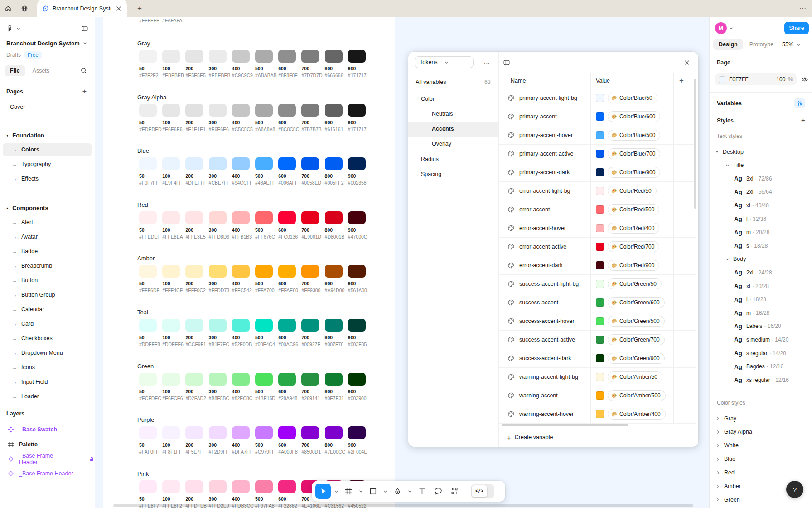 Image resolution: width=812 pixels, height=508 pixels. What do you see at coordinates (761, 418) in the screenshot?
I see `color-style-group-gray: Gray` at bounding box center [761, 418].